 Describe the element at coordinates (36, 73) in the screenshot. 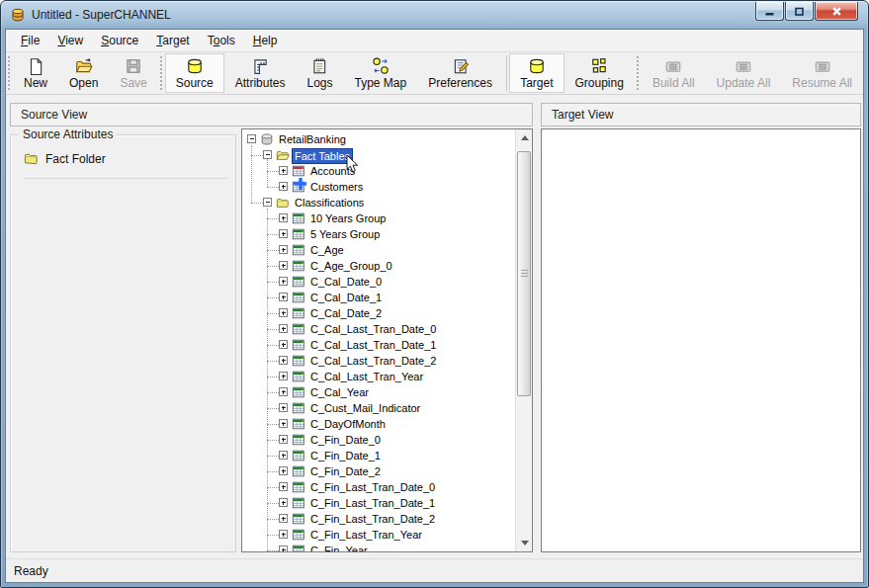

I see `new-button: New` at that location.